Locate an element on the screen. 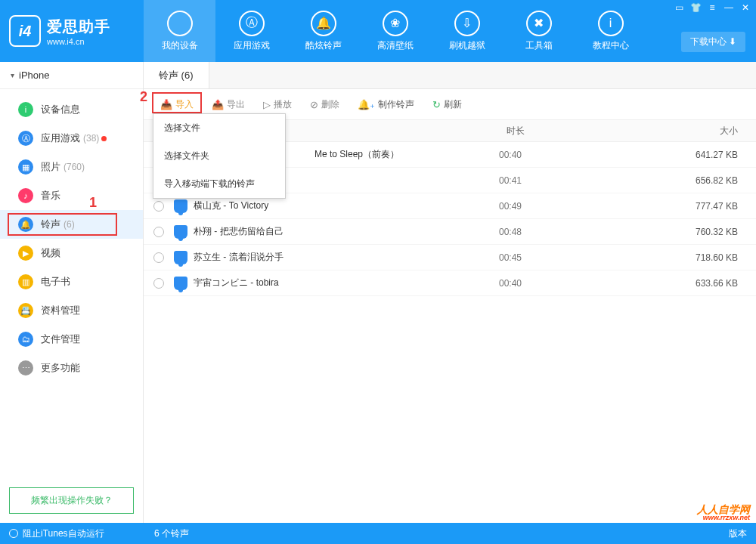  row-name-cell: 宇宙コンビニ - tobira is located at coordinates (336, 283).